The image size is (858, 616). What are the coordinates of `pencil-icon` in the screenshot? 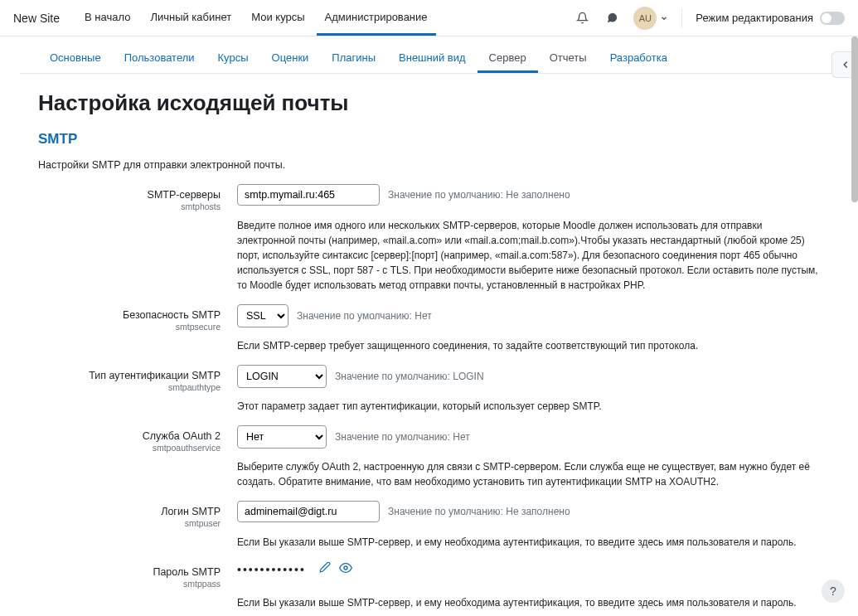 It's located at (325, 569).